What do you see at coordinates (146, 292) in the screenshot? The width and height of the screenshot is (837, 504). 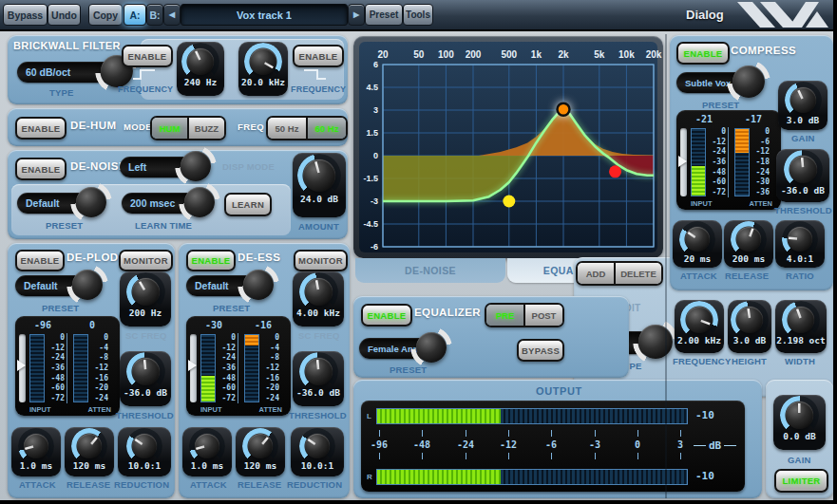 I see `deplode-scfreq-knob` at bounding box center [146, 292].